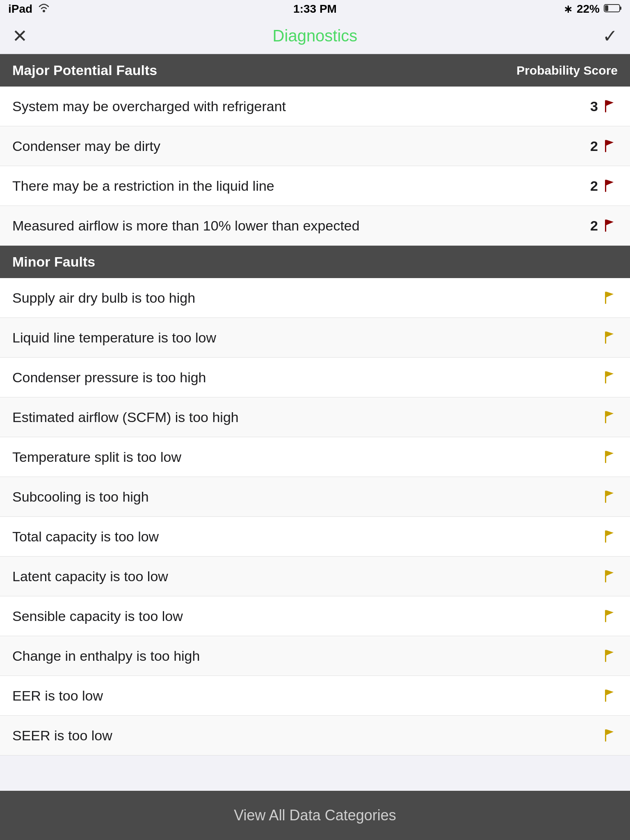 The image size is (630, 840). Describe the element at coordinates (315, 146) in the screenshot. I see `table-row: Condenser may be dirty 2` at that location.